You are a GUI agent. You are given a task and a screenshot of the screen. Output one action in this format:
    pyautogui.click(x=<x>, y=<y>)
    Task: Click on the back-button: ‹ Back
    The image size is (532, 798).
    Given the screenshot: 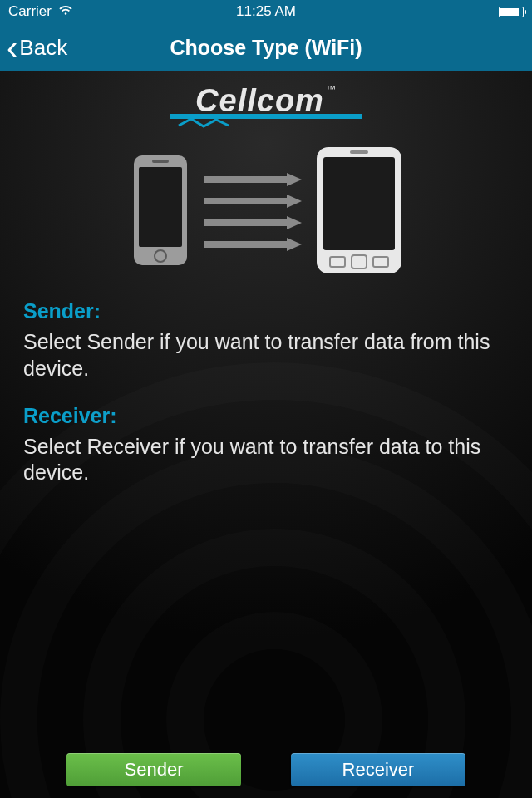 What is the action you would take?
    pyautogui.click(x=33, y=47)
    